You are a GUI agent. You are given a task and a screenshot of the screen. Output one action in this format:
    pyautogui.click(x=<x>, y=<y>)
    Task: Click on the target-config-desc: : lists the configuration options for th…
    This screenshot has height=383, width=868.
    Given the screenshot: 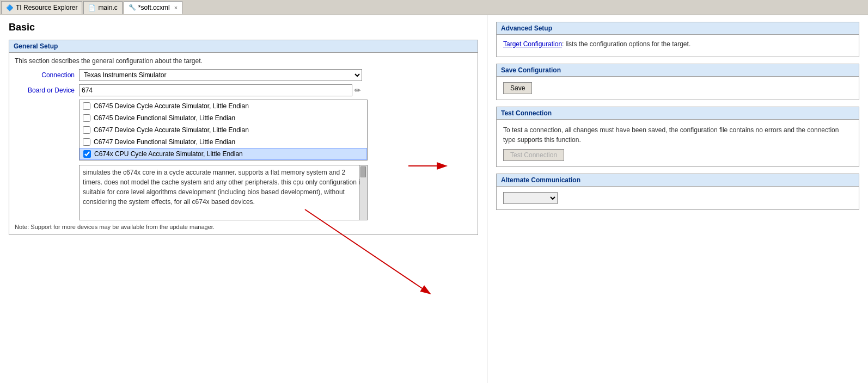 What is the action you would take?
    pyautogui.click(x=626, y=44)
    